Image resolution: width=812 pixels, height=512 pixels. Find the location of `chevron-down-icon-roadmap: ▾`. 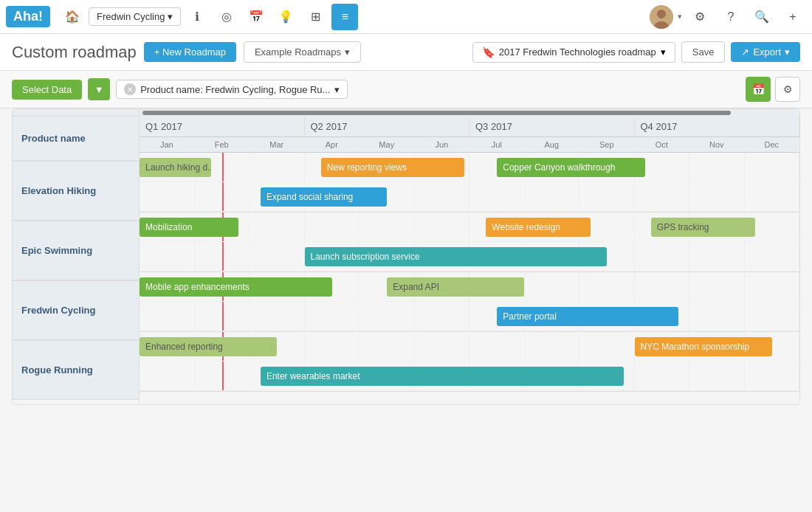

chevron-down-icon-roadmap: ▾ is located at coordinates (663, 52).